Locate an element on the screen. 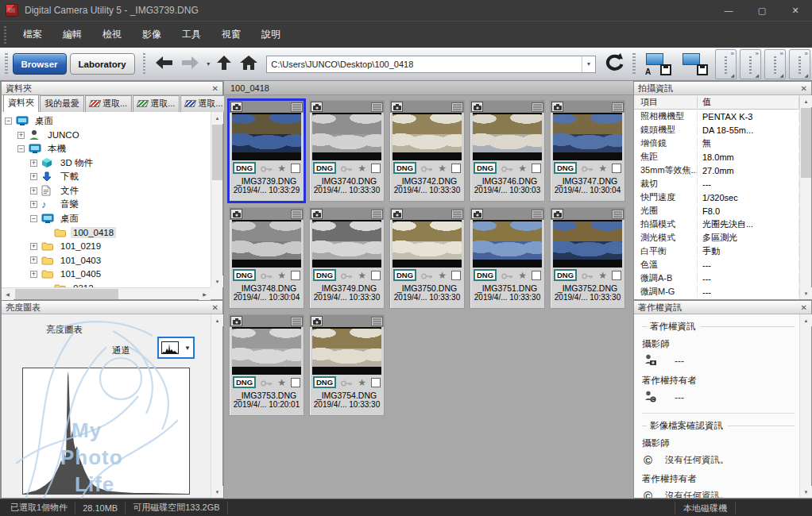  menu-image: 影像 is located at coordinates (152, 35).